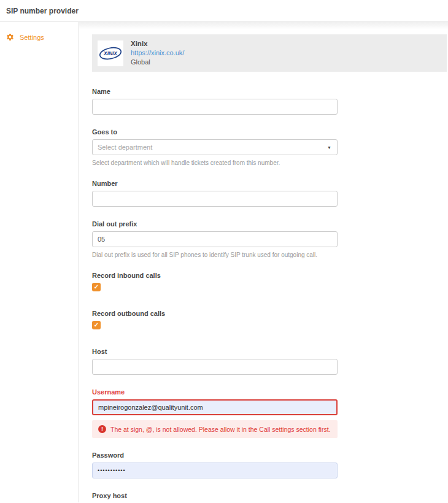  What do you see at coordinates (215, 455) in the screenshot?
I see `password-label: Password` at bounding box center [215, 455].